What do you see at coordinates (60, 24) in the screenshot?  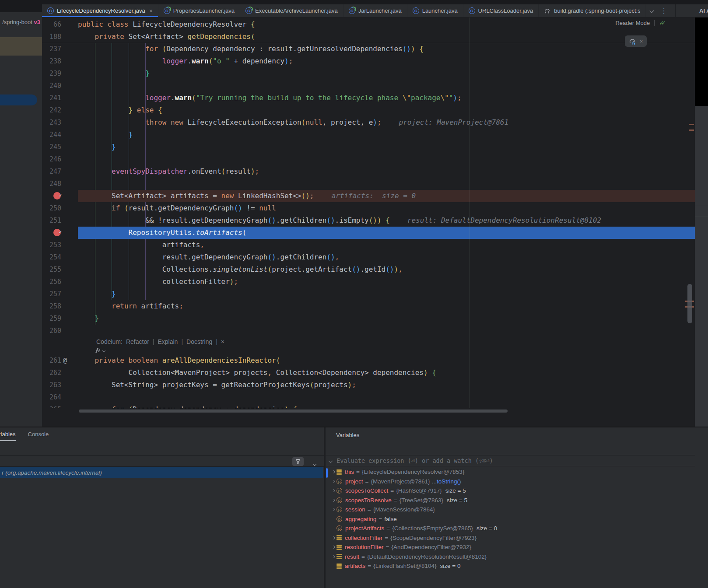 I see `gutter: 66` at bounding box center [60, 24].